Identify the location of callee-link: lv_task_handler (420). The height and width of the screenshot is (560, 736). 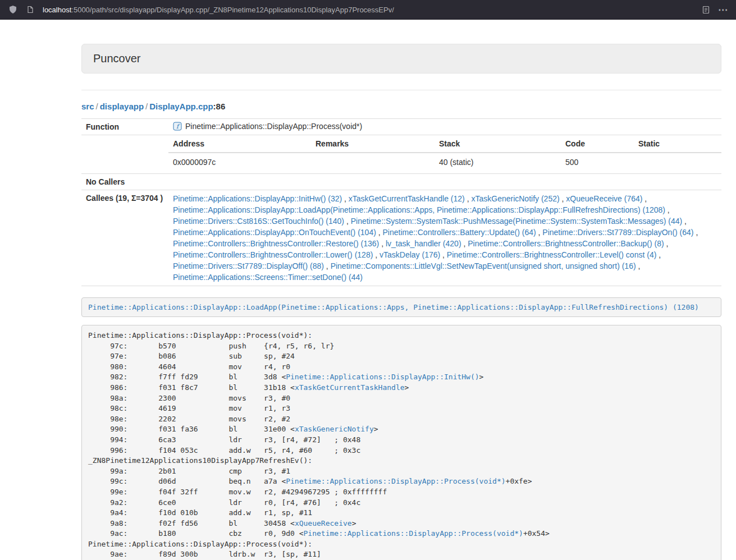
(423, 244).